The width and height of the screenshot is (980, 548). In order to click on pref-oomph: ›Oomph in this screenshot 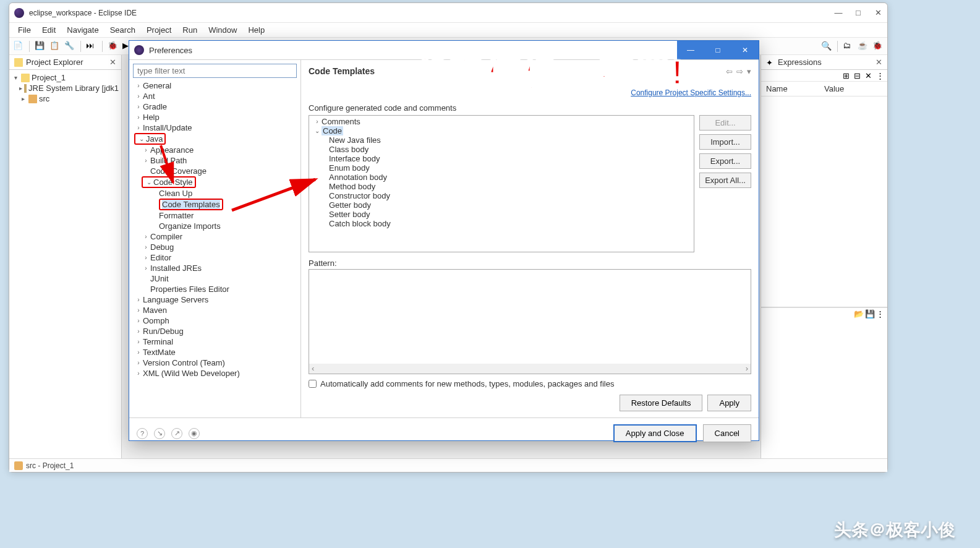, I will do `click(215, 320)`.